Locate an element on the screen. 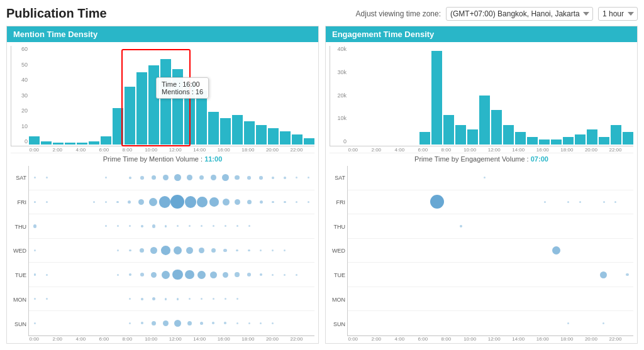  timezone-select: (GMT+07:00) Bangkok, Hanoi, Jakarta is located at coordinates (519, 14).